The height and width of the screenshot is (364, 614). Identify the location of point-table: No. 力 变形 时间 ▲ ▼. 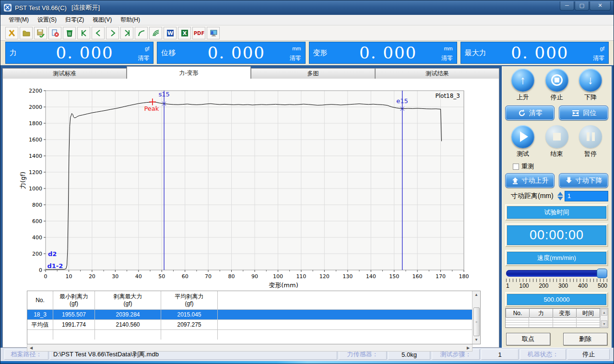
(556, 318).